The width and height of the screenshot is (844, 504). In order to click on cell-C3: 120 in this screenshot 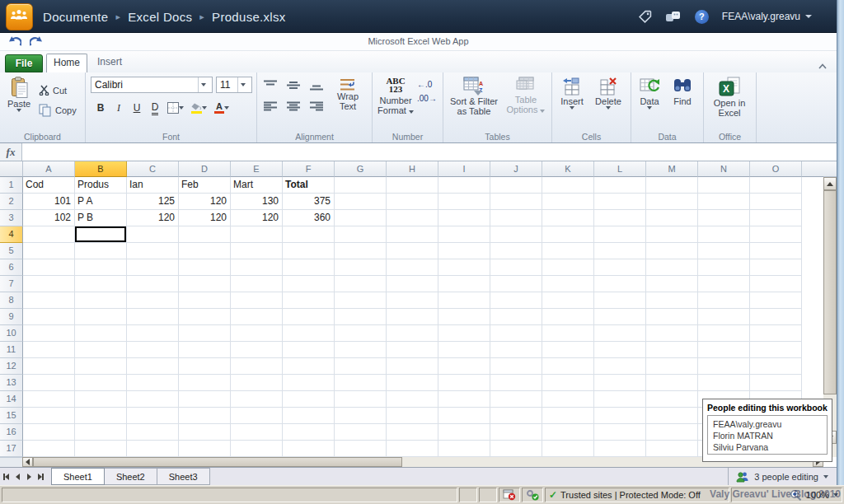, I will do `click(153, 218)`.